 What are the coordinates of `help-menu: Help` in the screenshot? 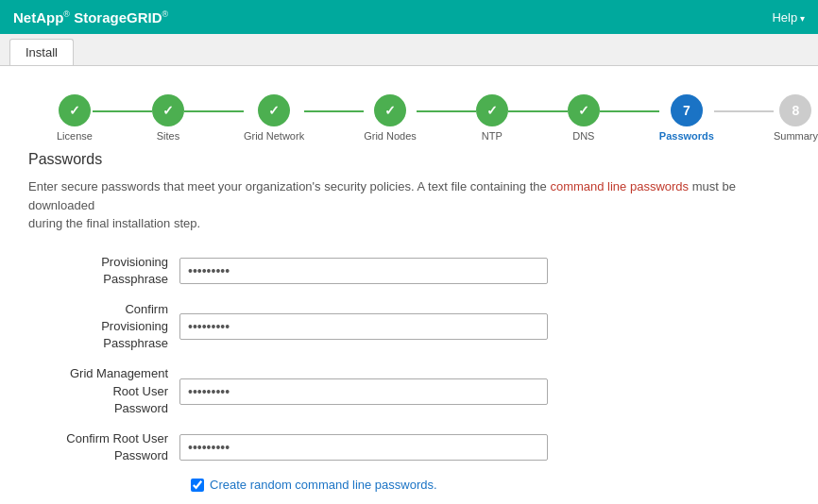 It's located at (788, 17).